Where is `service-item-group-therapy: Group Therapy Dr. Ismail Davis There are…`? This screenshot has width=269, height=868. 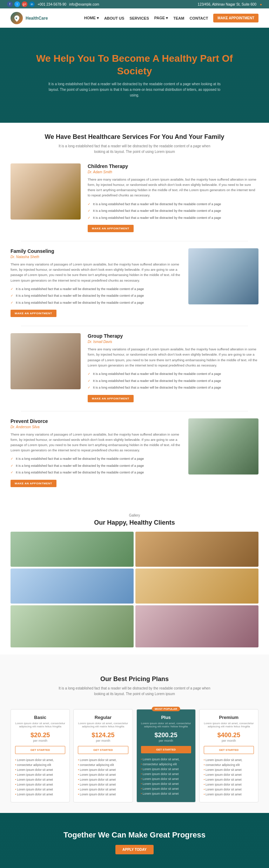 service-item-group-therapy: Group Therapy Dr. Ismail Davis There are… is located at coordinates (135, 368).